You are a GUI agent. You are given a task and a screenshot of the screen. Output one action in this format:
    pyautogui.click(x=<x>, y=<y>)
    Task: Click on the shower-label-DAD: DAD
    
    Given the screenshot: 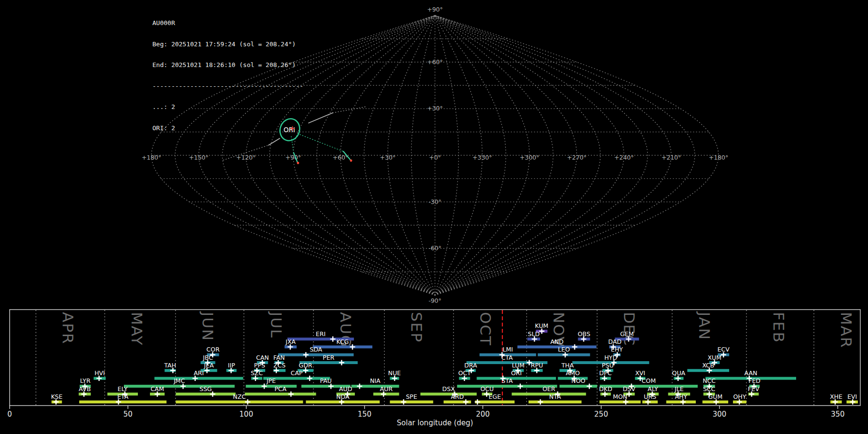 What is the action you would take?
    pyautogui.click(x=615, y=341)
    